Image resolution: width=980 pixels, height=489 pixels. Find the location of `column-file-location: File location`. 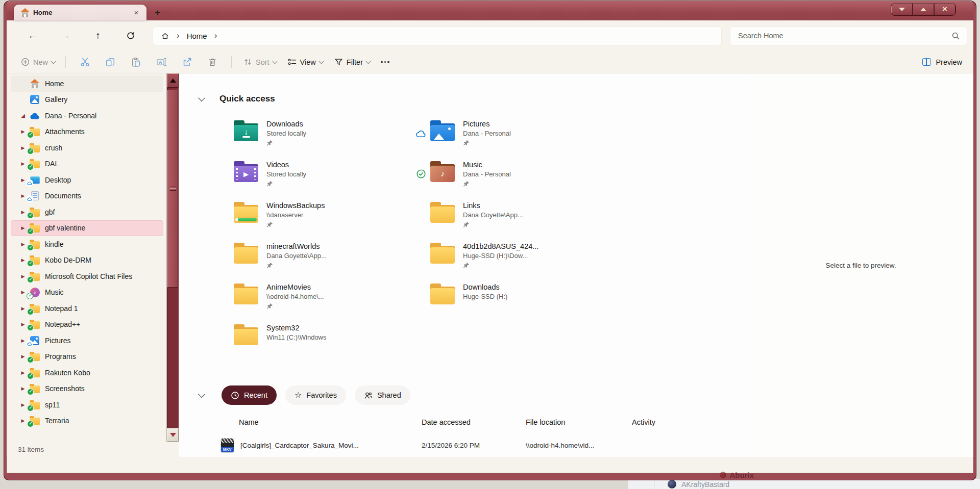

column-file-location: File location is located at coordinates (579, 422).